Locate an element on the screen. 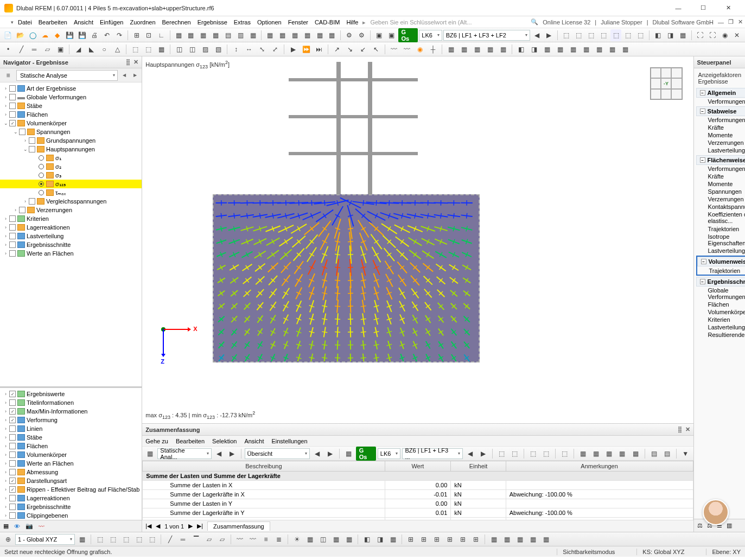  factor-row: Globale Verformungen1.00 is located at coordinates (721, 294).